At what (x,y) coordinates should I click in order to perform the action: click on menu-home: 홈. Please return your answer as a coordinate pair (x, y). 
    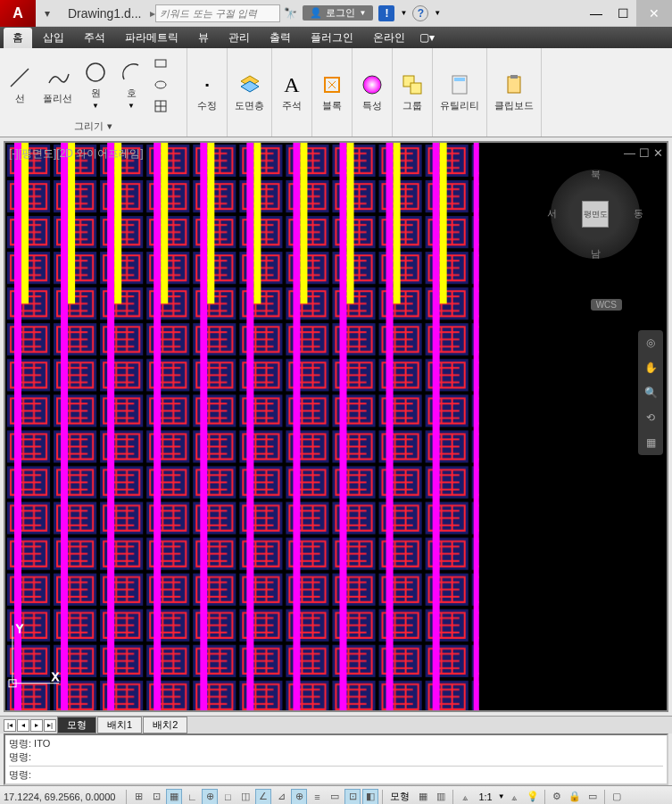
    Looking at the image, I should click on (18, 37).